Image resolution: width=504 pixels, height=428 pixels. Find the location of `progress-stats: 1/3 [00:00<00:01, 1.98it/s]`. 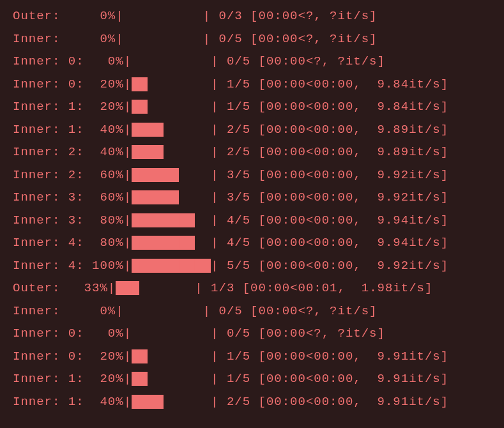

progress-stats: 1/3 [00:00<00:01, 1.98it/s] is located at coordinates (318, 288).